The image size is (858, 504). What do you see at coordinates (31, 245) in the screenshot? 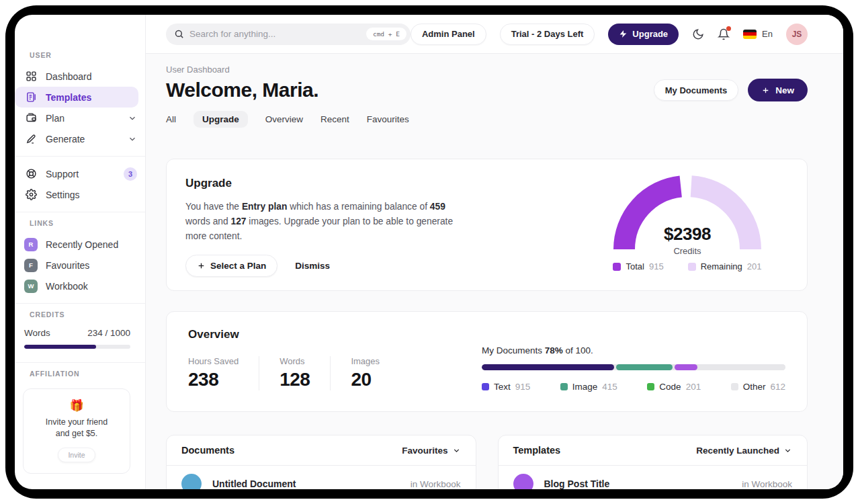
I see `link-initial-avatar: R` at bounding box center [31, 245].